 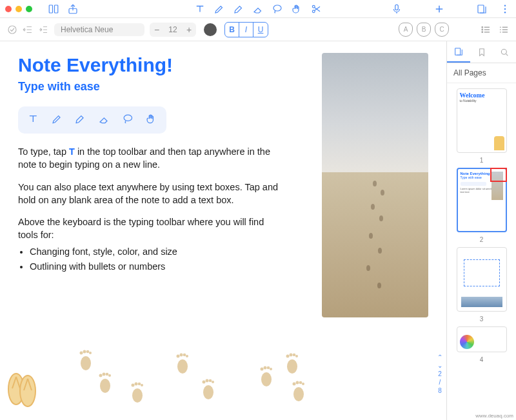 I want to click on favorite-a: A, so click(x=406, y=30).